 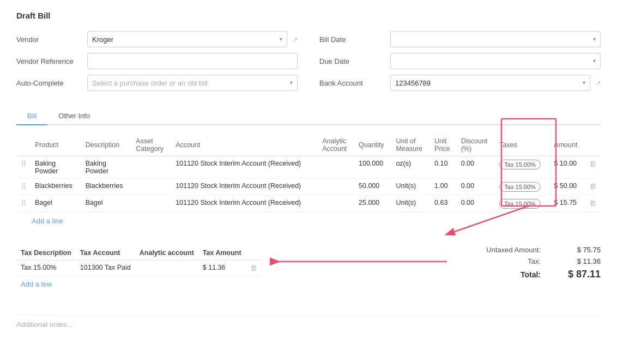 I want to click on row3-account: 101120 Stock Interim Account (Received), so click(x=244, y=204).